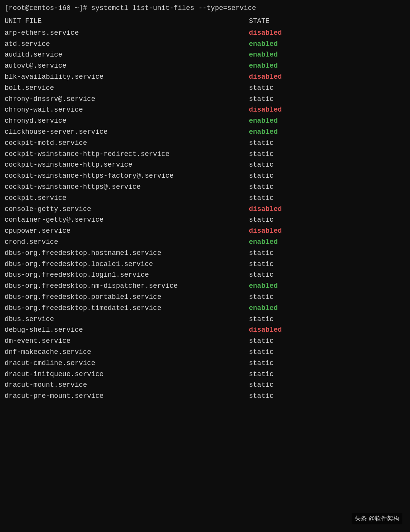 The image size is (410, 532). What do you see at coordinates (127, 121) in the screenshot?
I see `unit-name: chronyd.service` at bounding box center [127, 121].